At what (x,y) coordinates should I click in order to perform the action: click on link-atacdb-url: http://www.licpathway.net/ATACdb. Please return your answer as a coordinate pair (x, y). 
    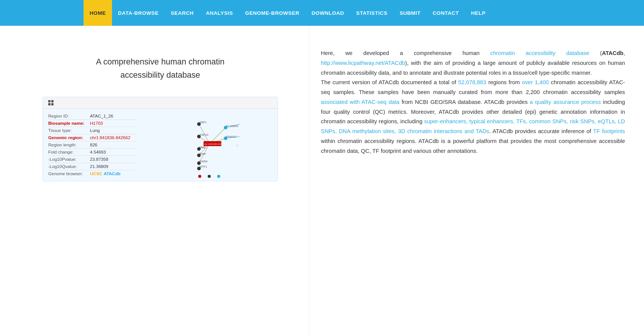
    Looking at the image, I should click on (363, 63).